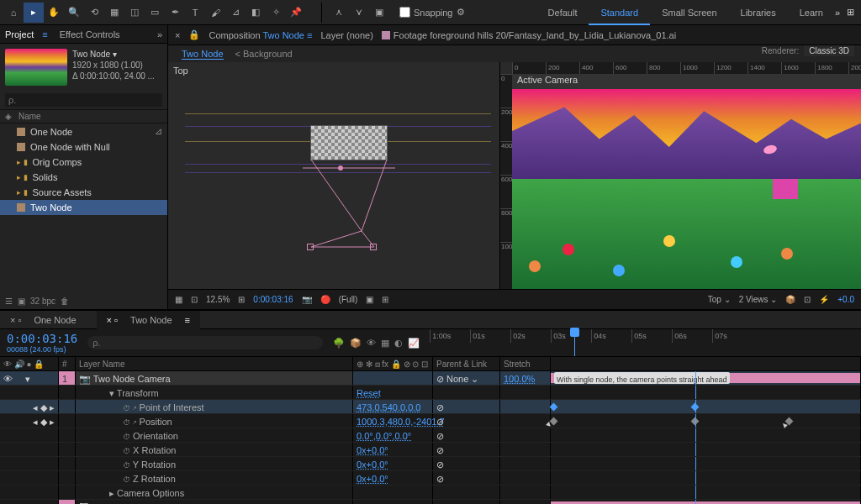 The height and width of the screenshot is (504, 861). What do you see at coordinates (84, 177) in the screenshot?
I see `project-item-solids: ▸ ▮Solids` at bounding box center [84, 177].